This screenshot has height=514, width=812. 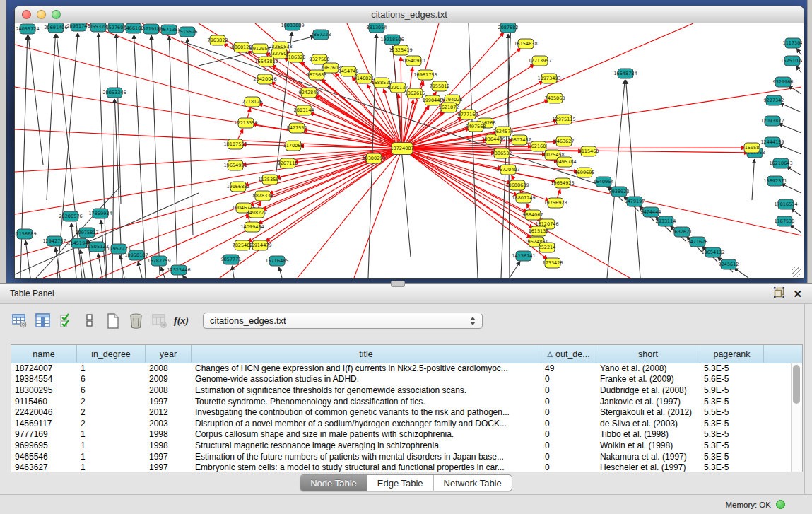 I want to click on network-node: 1362615, so click(x=416, y=93).